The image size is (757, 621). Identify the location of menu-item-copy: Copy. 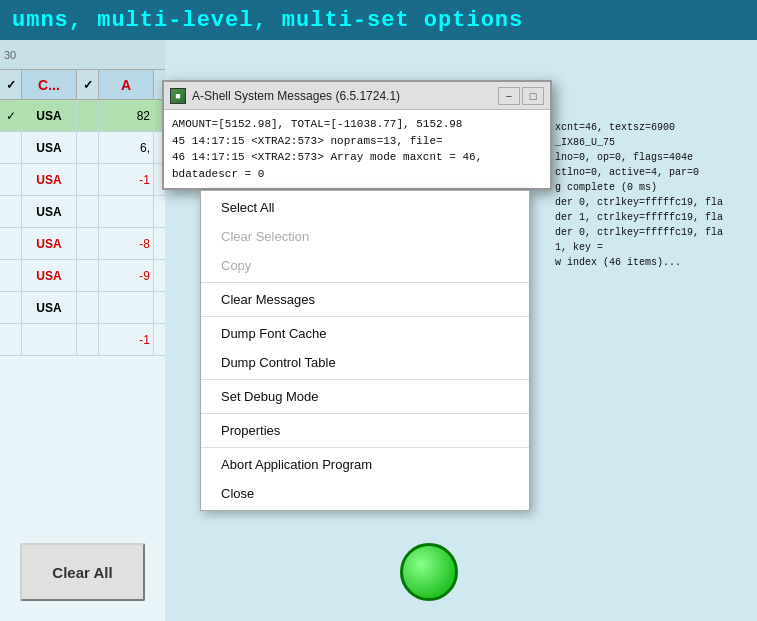
(365, 266).